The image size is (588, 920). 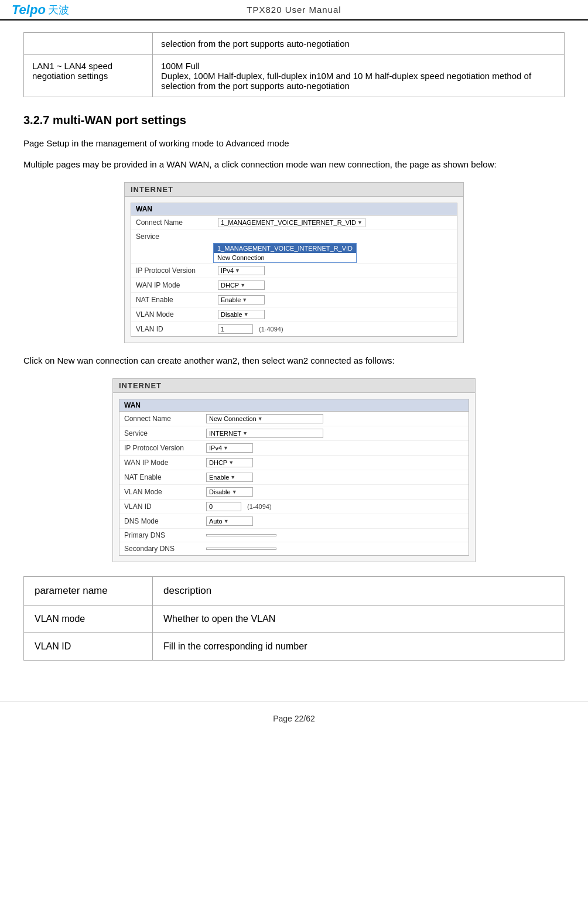 What do you see at coordinates (294, 269) in the screenshot?
I see `ss1-wan-section: WAN Connect Name 1_MANAGEMENT_VOICE_INTE…` at bounding box center [294, 269].